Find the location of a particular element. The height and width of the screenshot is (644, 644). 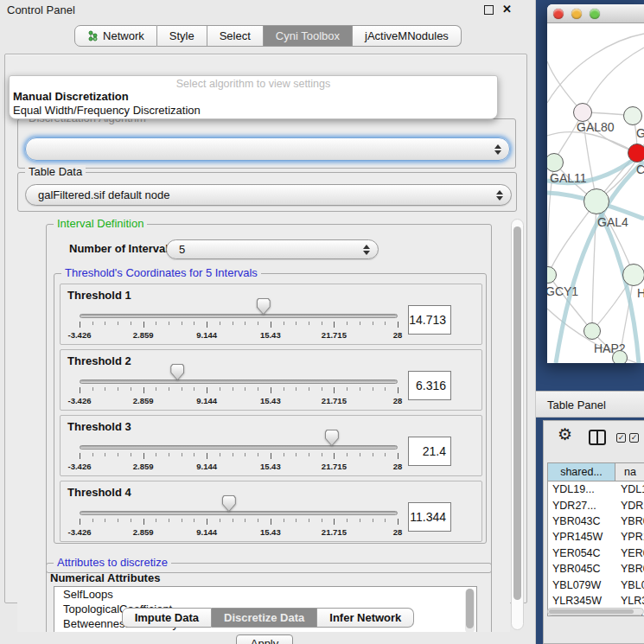

table-data-group: Table Data galFiltered.sif default node is located at coordinates (267, 192).